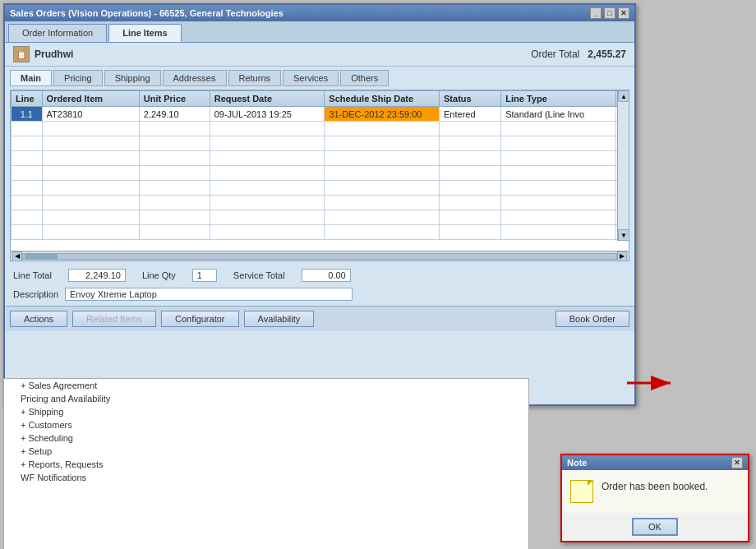  What do you see at coordinates (159, 275) in the screenshot?
I see `line-qty-label: Line Qty` at bounding box center [159, 275].